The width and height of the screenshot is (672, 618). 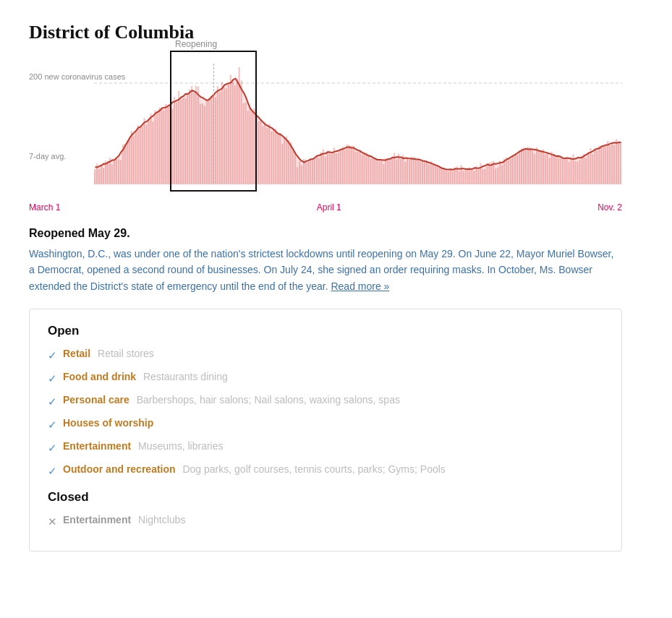 I want to click on x-label-march: March 1, so click(x=45, y=207).